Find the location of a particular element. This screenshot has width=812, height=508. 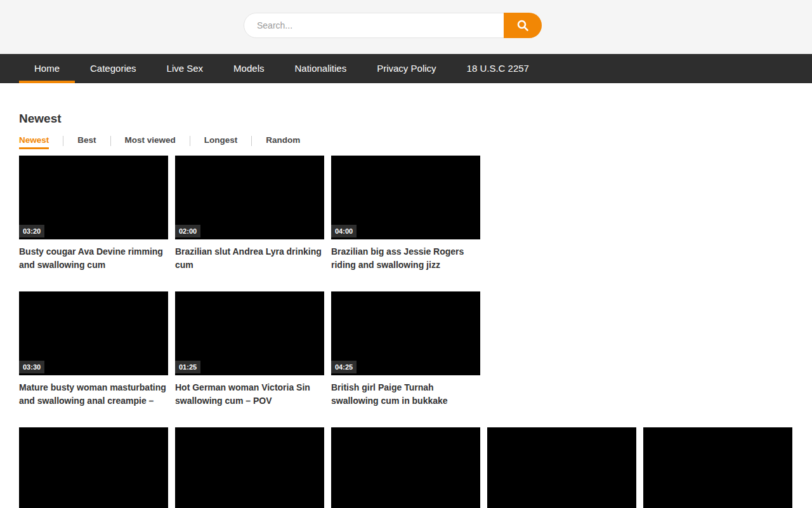

nav-item-nationalities: Nationalities is located at coordinates (320, 69).